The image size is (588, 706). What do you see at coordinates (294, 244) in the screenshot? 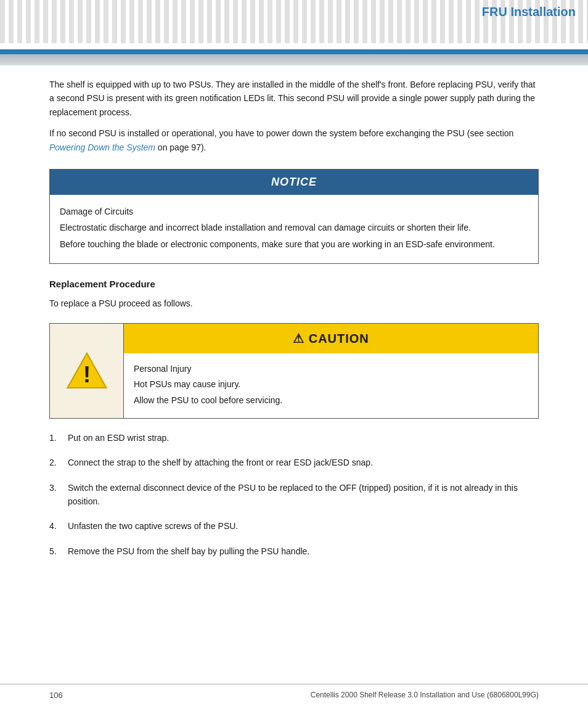
I see `notice-line3: Before touching the blade or electronic …` at bounding box center [294, 244].